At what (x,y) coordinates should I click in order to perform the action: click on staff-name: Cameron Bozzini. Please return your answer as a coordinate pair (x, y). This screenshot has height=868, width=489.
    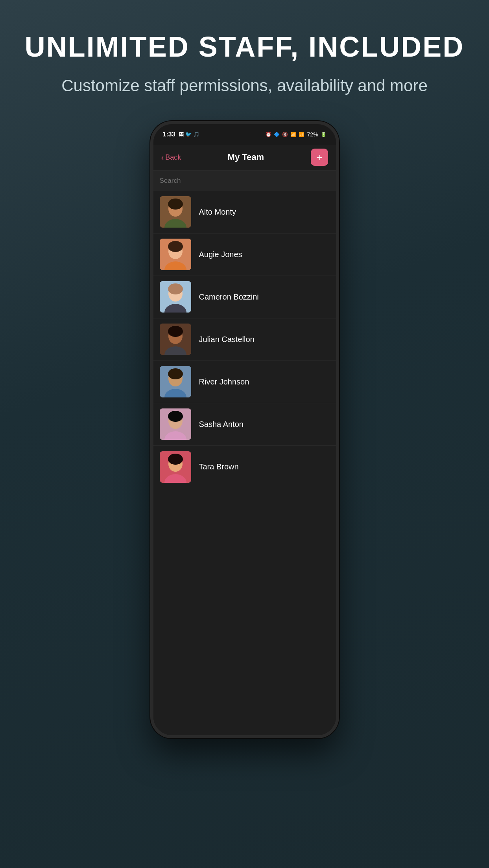
    Looking at the image, I should click on (229, 297).